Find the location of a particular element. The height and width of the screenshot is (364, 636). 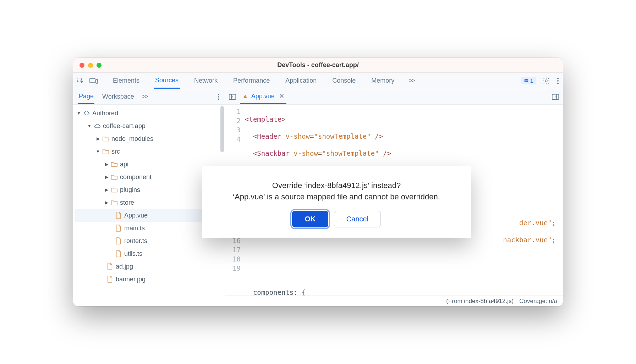

tree-site: coffee-cart.app is located at coordinates (149, 126).